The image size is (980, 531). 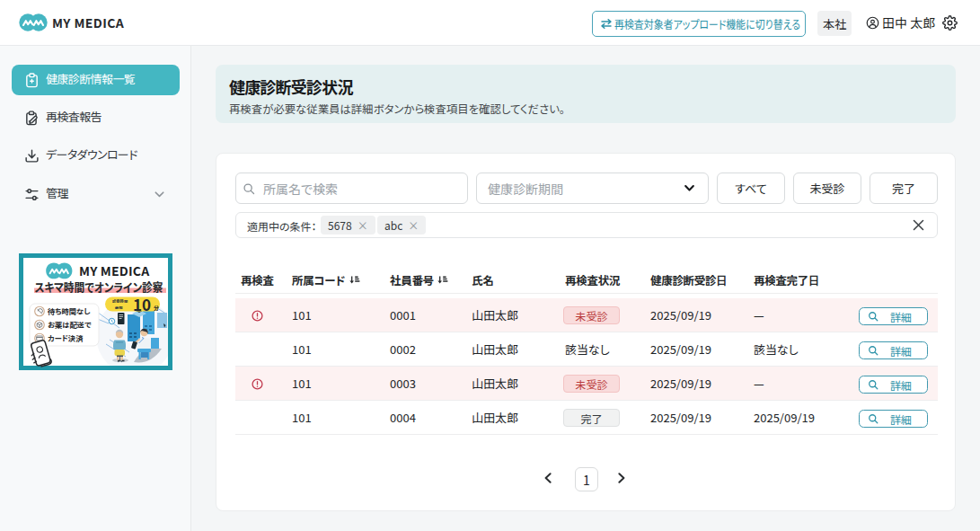 What do you see at coordinates (119, 307) in the screenshot?
I see `svg-text: 最短` at bounding box center [119, 307].